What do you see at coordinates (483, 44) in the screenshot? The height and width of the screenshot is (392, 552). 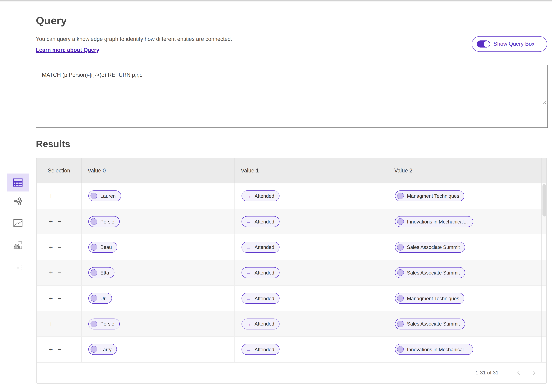 I see `toggle-switch-icon` at bounding box center [483, 44].